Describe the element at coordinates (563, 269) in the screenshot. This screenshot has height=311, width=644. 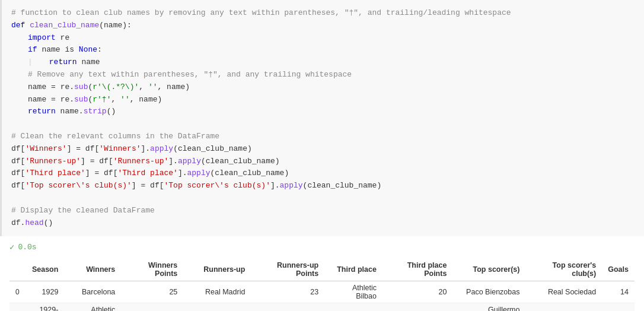
I see `col-header-top-scorer-club: Top scorer's club(s)` at that location.